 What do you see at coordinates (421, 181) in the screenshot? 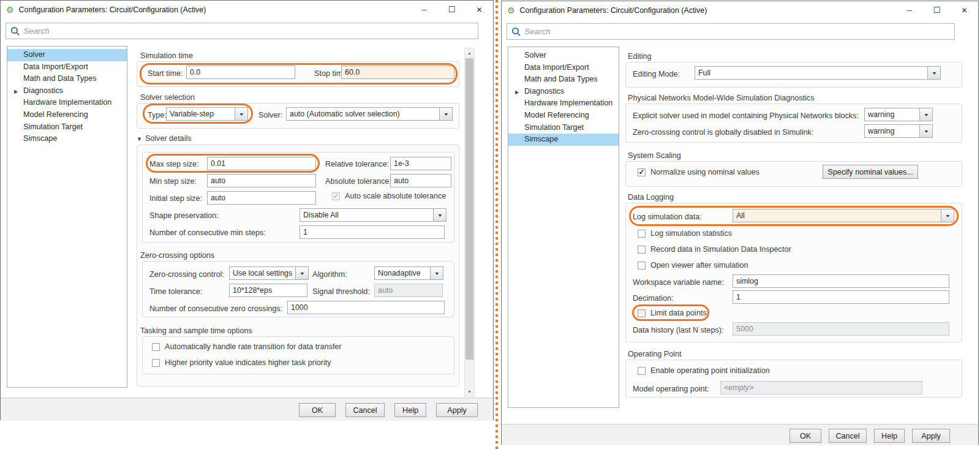
I see `absolute-tolerance-field: auto` at bounding box center [421, 181].